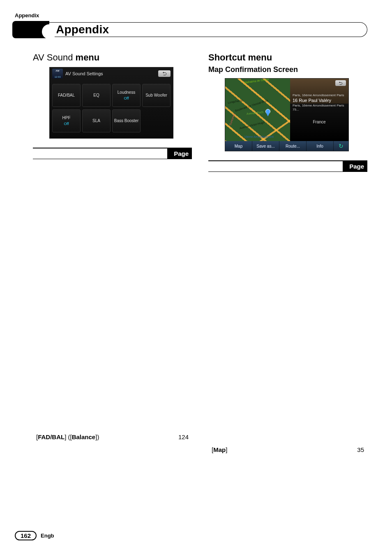 Image resolution: width=392 pixels, height=556 pixels. Describe the element at coordinates (127, 95) in the screenshot. I see `av-settings-button: LoudnessOff` at that location.